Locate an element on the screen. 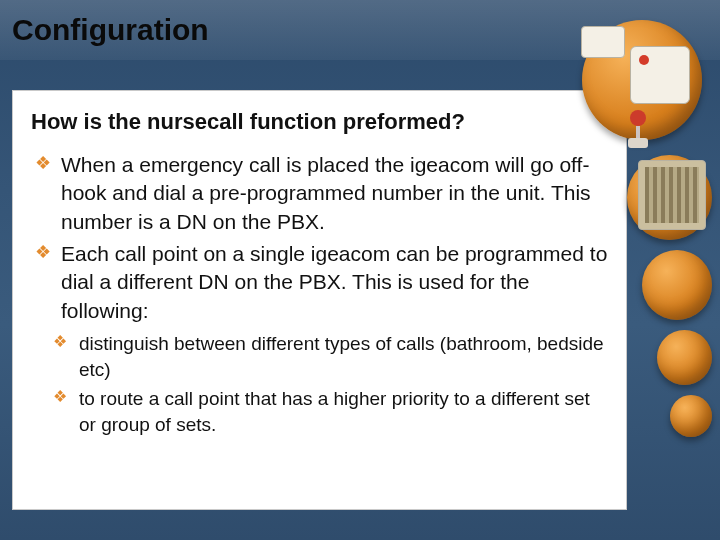 The image size is (720, 540). content-subheading: How is the nursecall function preformed? is located at coordinates (320, 122).